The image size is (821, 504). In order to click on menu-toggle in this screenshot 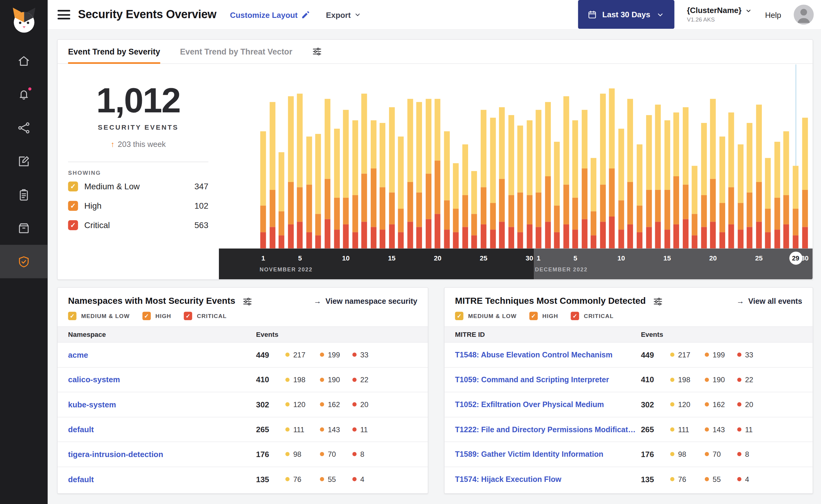, I will do `click(64, 15)`.